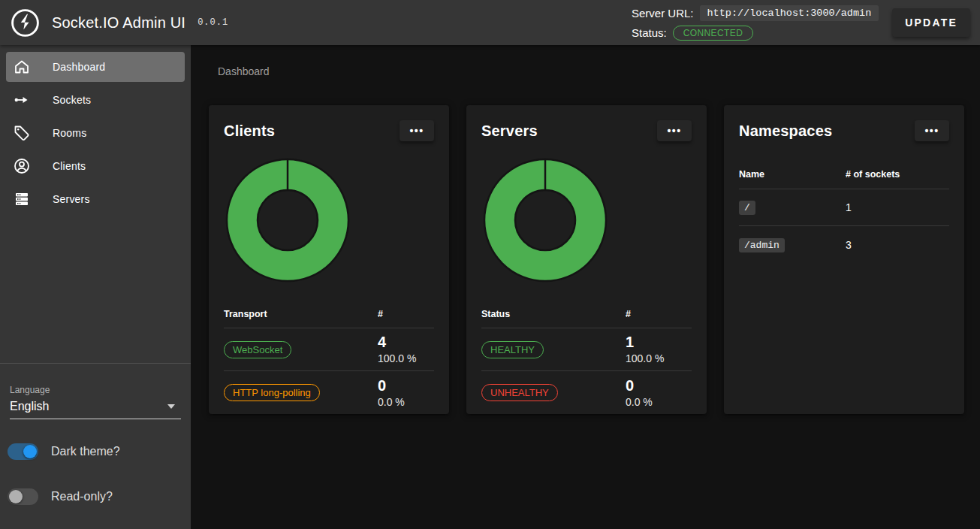  Describe the element at coordinates (95, 410) in the screenshot. I see `language-select: English` at that location.